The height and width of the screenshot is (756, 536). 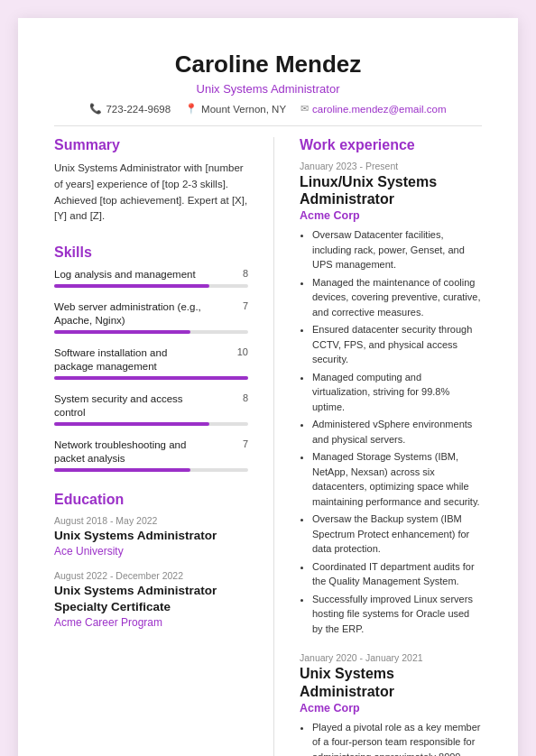 What do you see at coordinates (268, 88) in the screenshot?
I see `candidate-title: Unix Systems Administrator` at bounding box center [268, 88].